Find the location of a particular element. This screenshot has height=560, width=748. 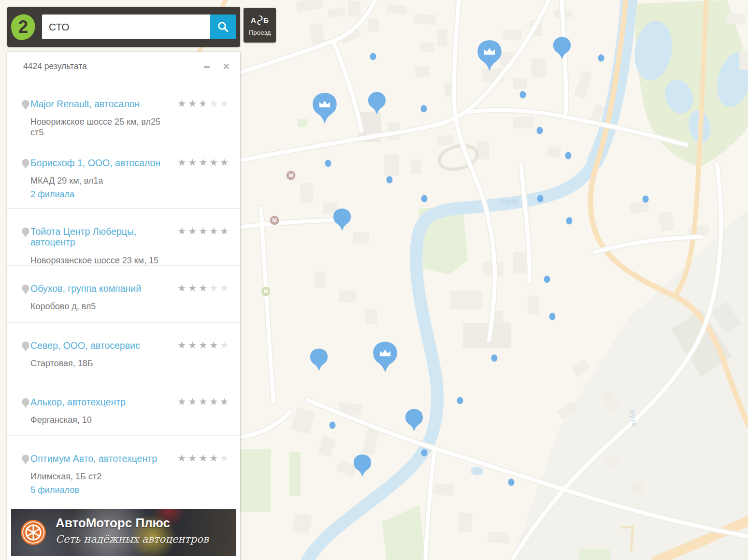

result-row: Север, ООО, автосервис★★★★★Стартовая, 18… is located at coordinates (124, 351).